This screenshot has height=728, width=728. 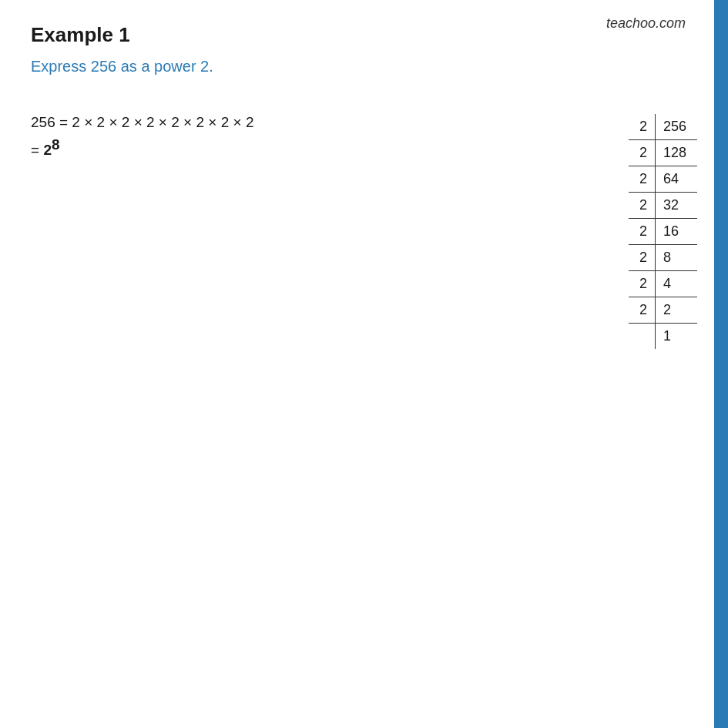 What do you see at coordinates (663, 258) in the screenshot?
I see `table-row: 28` at bounding box center [663, 258].